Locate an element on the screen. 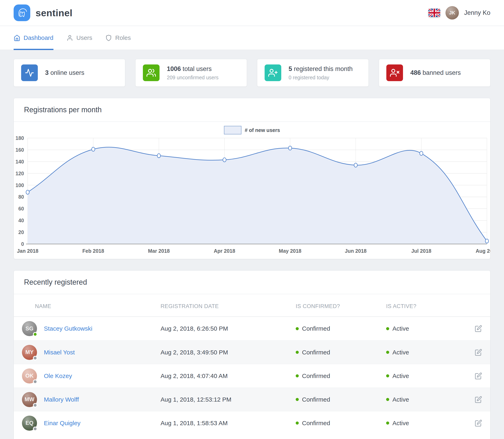 The width and height of the screenshot is (504, 439). stat-card-registered-this-month: 5 registered this month 0 registered tod… is located at coordinates (313, 73).